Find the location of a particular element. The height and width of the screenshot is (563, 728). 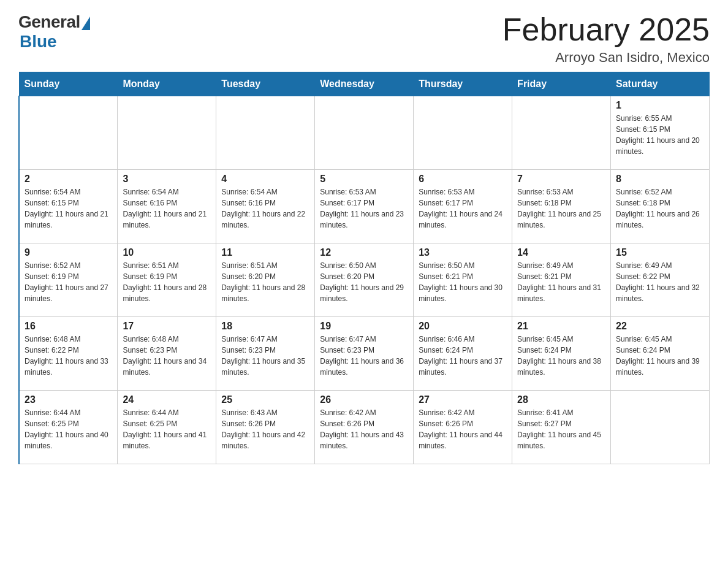

calendar-cell: 14Sunrise: 6:49 AMSunset: 6:21 PMDayligh… is located at coordinates (561, 280).